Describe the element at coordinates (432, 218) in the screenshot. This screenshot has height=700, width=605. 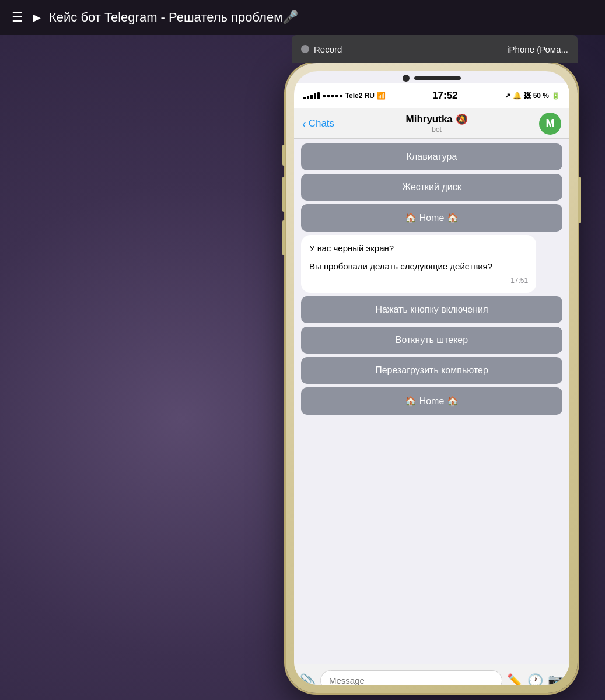
I see `bot-button-home-1: 🏠 Home 🏠` at that location.